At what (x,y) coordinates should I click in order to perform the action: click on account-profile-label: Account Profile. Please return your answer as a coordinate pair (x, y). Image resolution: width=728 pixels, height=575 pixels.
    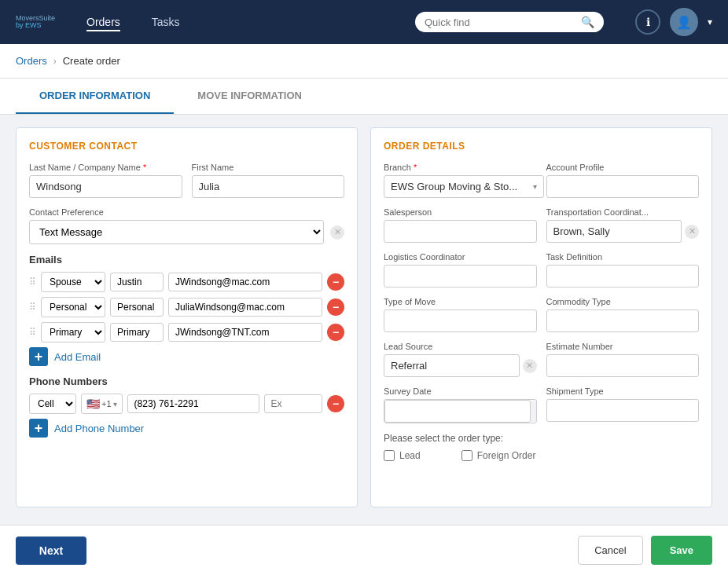
    Looking at the image, I should click on (623, 167).